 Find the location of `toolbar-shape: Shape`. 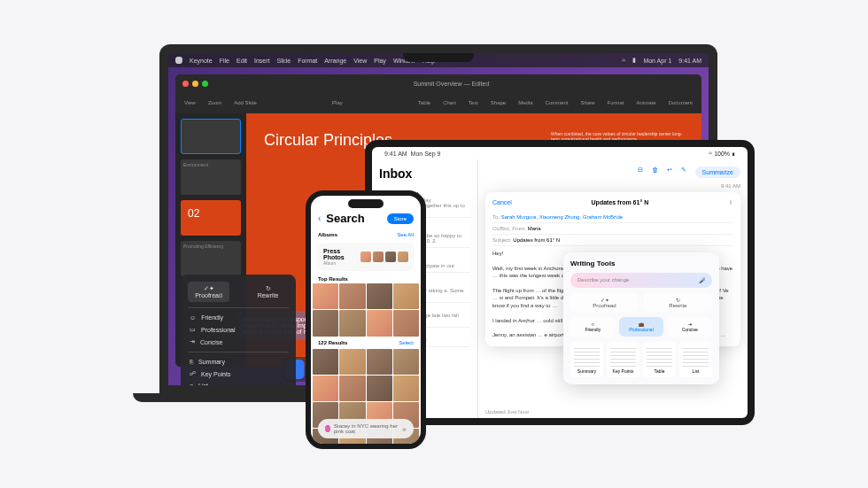

toolbar-shape: Shape is located at coordinates (498, 103).